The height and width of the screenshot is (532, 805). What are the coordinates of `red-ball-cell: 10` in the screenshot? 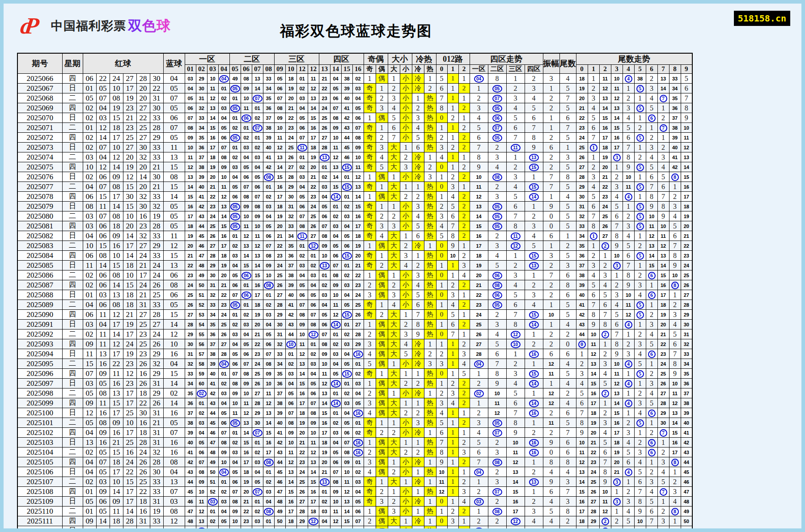 It's located at (116, 89).